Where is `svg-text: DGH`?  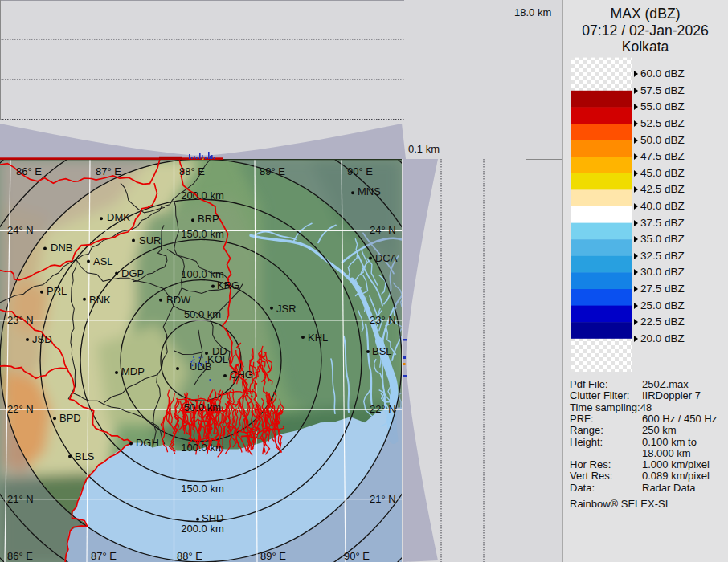 svg-text: DGH is located at coordinates (148, 443).